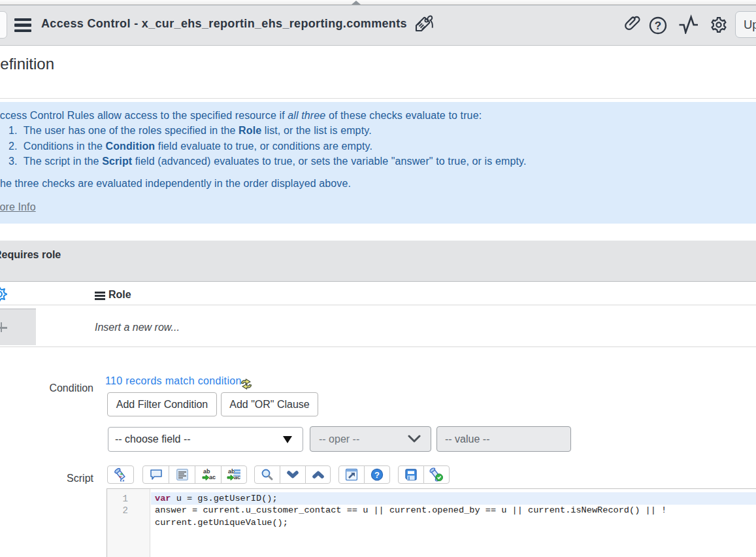 This screenshot has height=557, width=756. What do you see at coordinates (212, 477) in the screenshot?
I see `svg-text: ac` at bounding box center [212, 477].